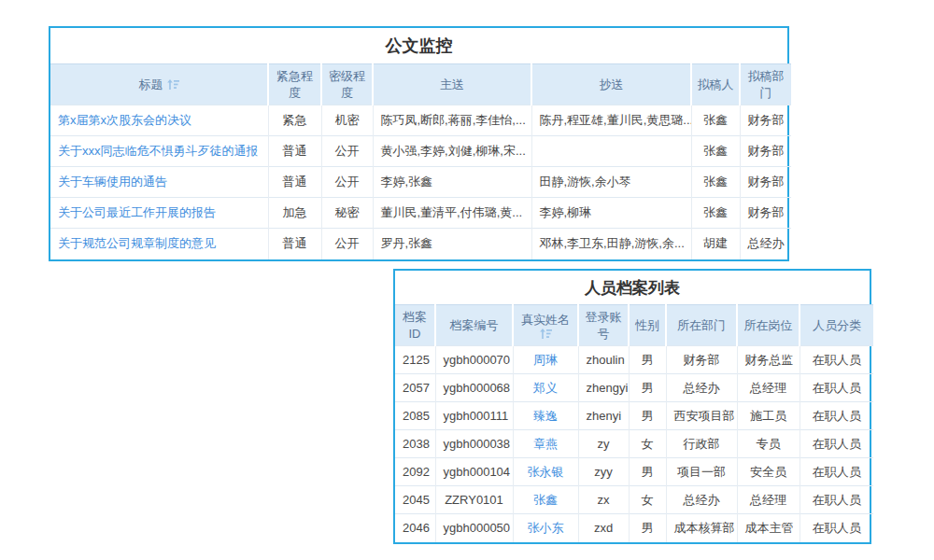 The height and width of the screenshot is (560, 934). I want to click on cell-account: zhenyi, so click(603, 416).